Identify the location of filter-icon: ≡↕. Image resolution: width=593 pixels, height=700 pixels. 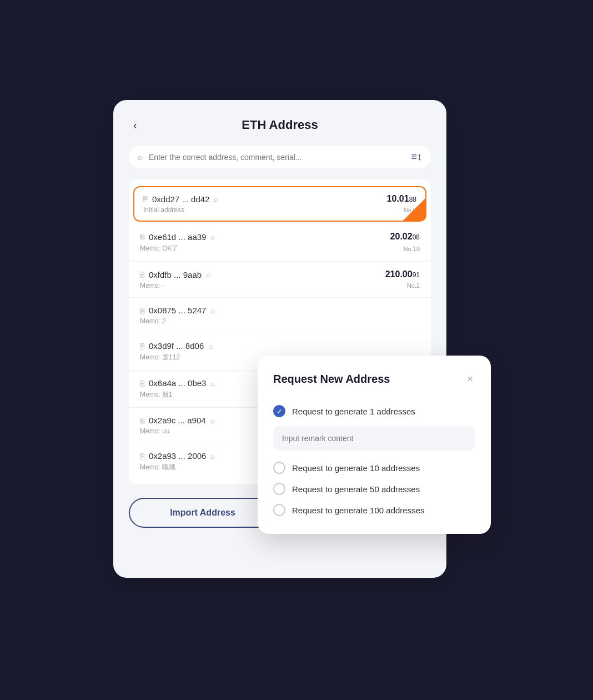
(416, 157).